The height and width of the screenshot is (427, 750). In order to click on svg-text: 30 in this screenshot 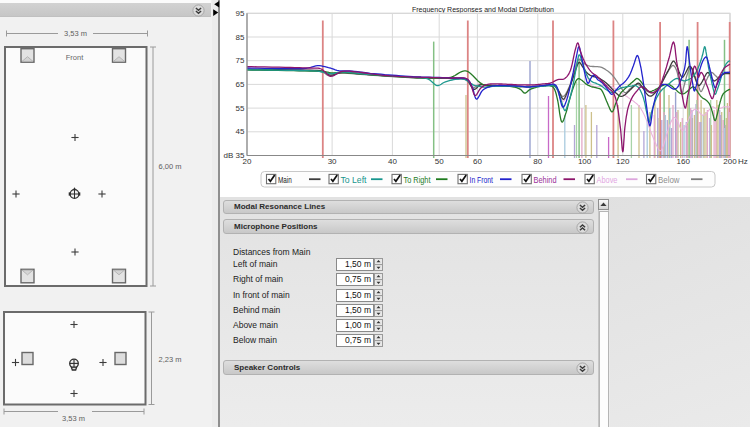, I will do `click(332, 162)`.